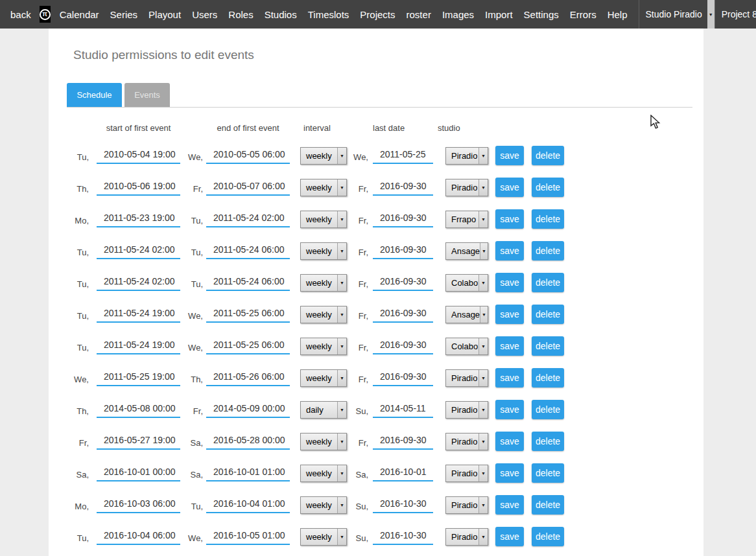 Image resolution: width=756 pixels, height=556 pixels. What do you see at coordinates (458, 14) in the screenshot?
I see `nav-item-images: Images` at bounding box center [458, 14].